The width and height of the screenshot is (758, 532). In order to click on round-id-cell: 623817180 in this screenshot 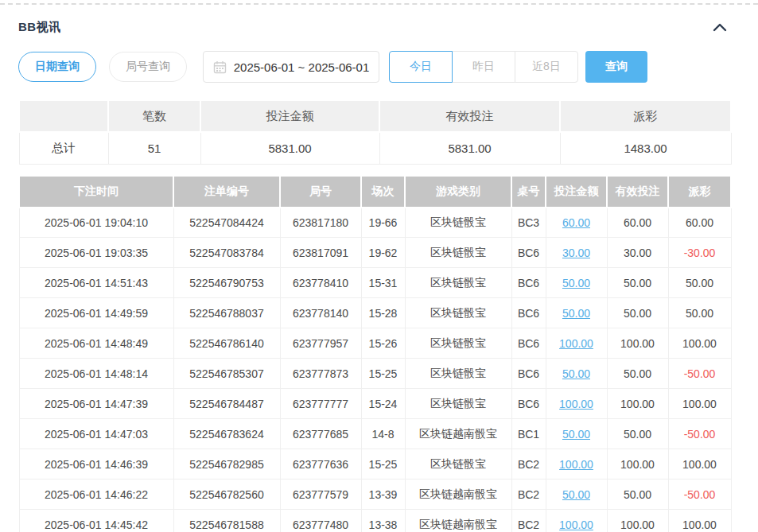, I will do `click(321, 223)`.